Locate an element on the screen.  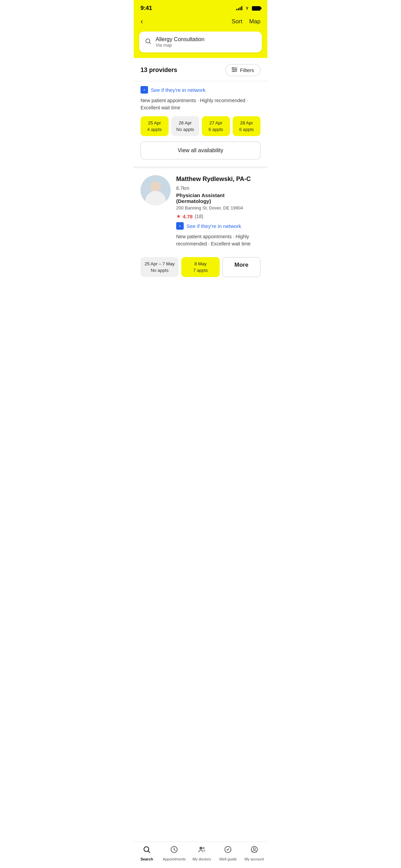
provider-name: Matthew Rydlewski, PA-C is located at coordinates (214, 179).